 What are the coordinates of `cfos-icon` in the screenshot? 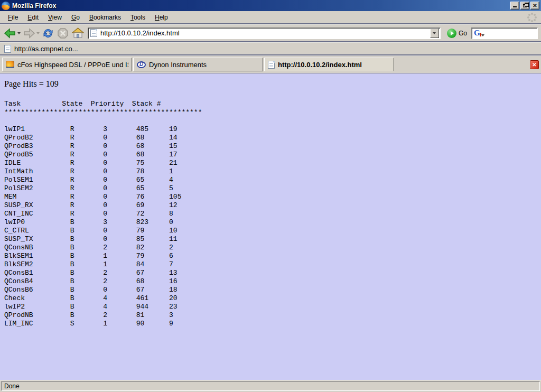 It's located at (10, 64).